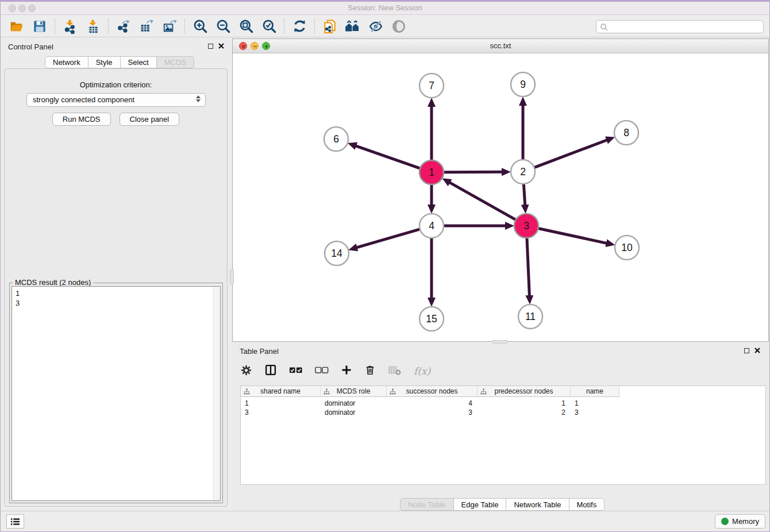 The image size is (770, 532). Describe the element at coordinates (147, 26) in the screenshot. I see `export-table-icon` at that location.